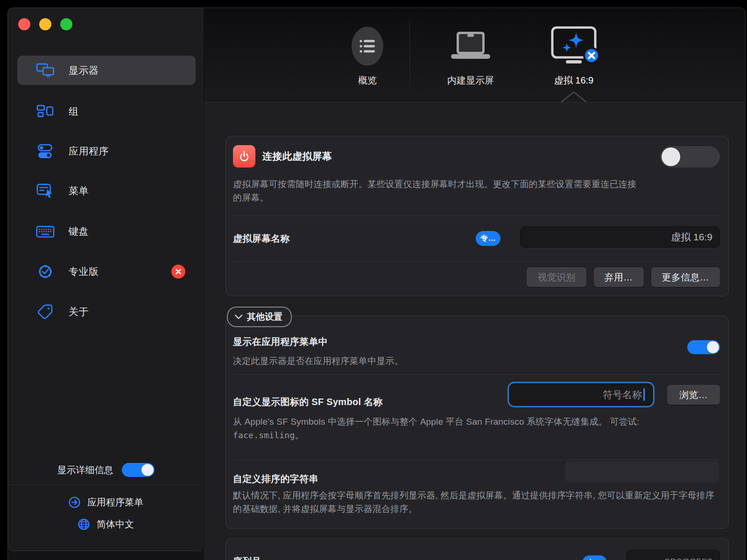 This screenshot has height=560, width=747. Describe the element at coordinates (620, 237) in the screenshot. I see `virtual-name-field: 虚拟 16:9` at that location.